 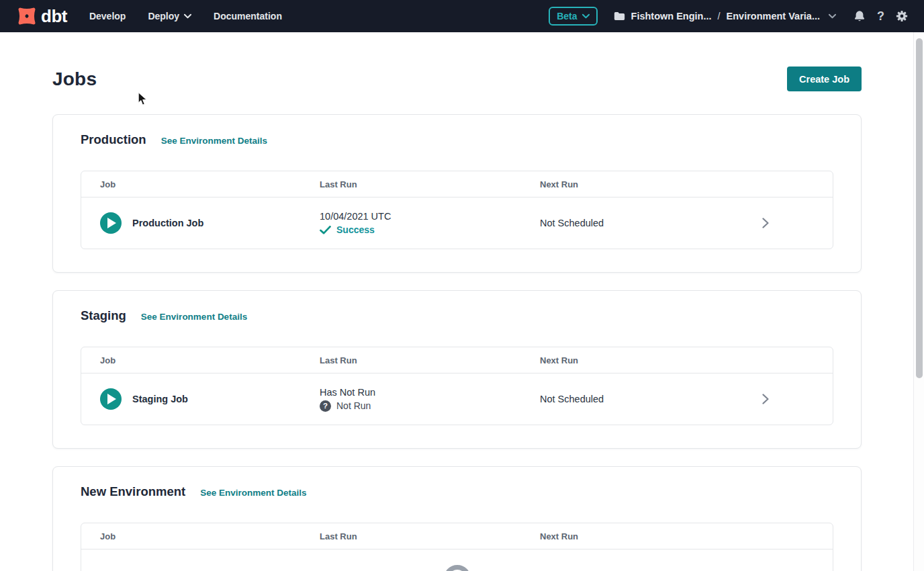 What do you see at coordinates (672, 16) in the screenshot?
I see `breadcrumb-project: Fishtown Engin...` at bounding box center [672, 16].